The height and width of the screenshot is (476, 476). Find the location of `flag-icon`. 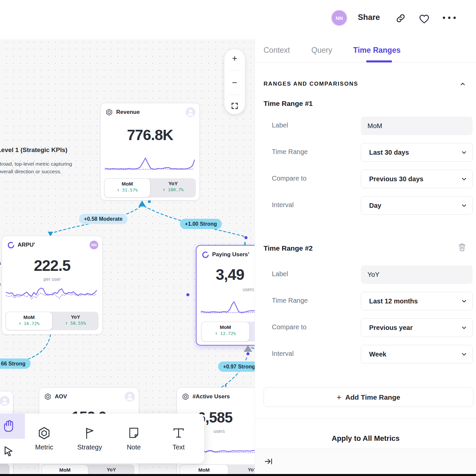

flag-icon is located at coordinates (90, 433).